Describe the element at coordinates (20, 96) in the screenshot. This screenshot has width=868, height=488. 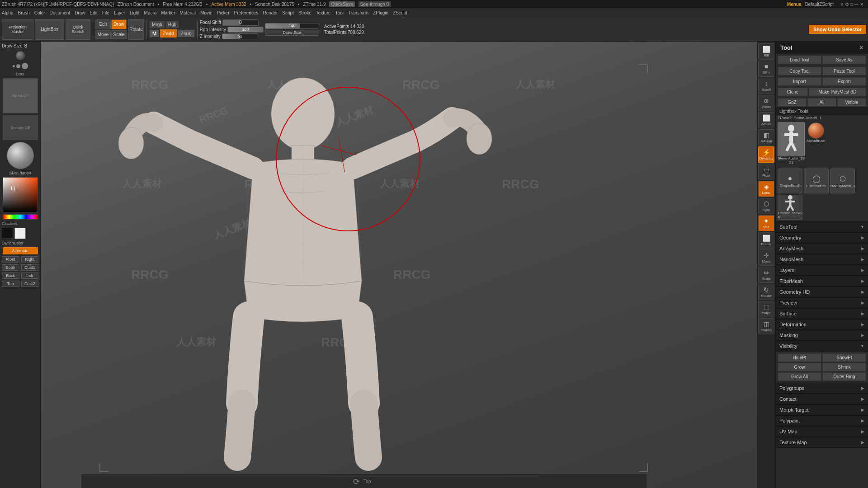
I see `alpha-preview: Alpha Off` at that location.